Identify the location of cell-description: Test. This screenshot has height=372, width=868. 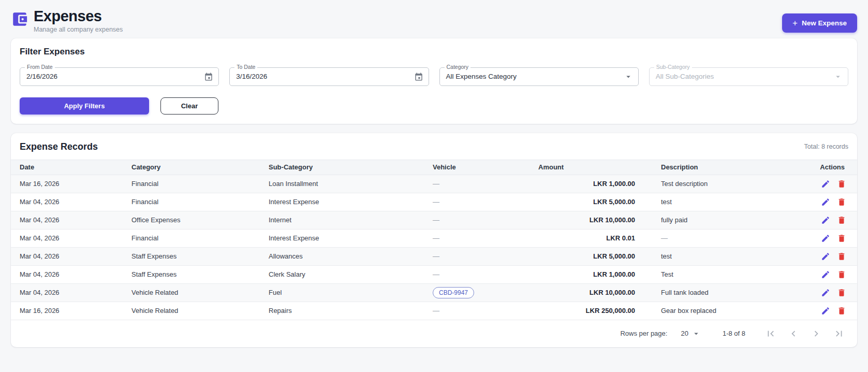
(711, 275).